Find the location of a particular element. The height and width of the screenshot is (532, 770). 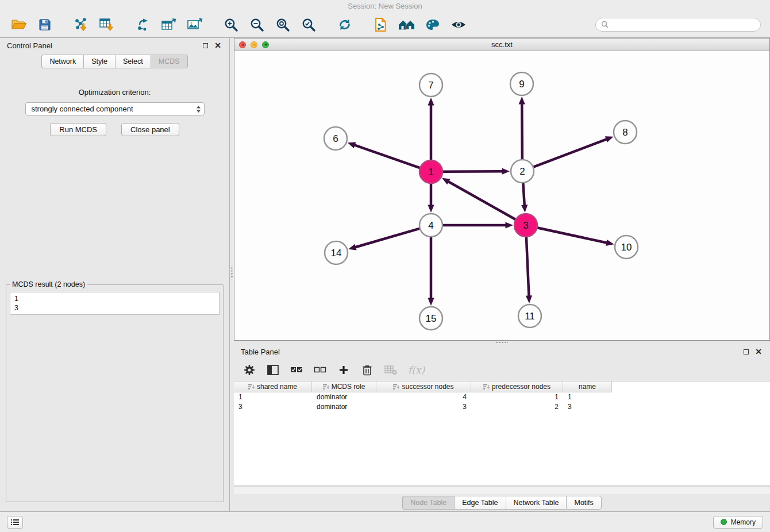

table-row: 3 dominator 3 2 3 is located at coordinates (502, 407).